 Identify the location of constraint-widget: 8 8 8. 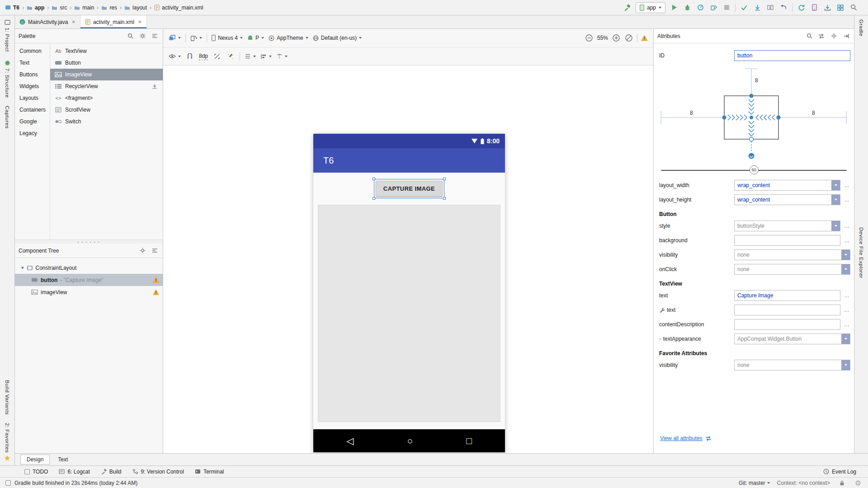
(754, 114).